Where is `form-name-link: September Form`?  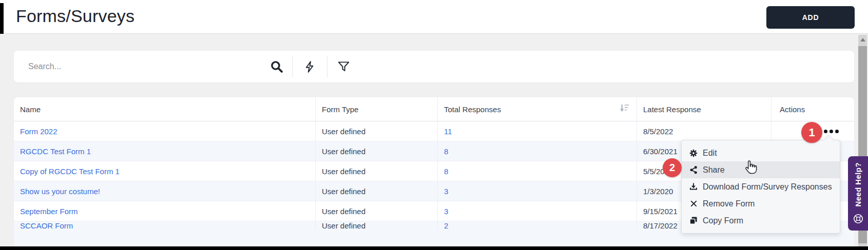 form-name-link: September Form is located at coordinates (49, 211).